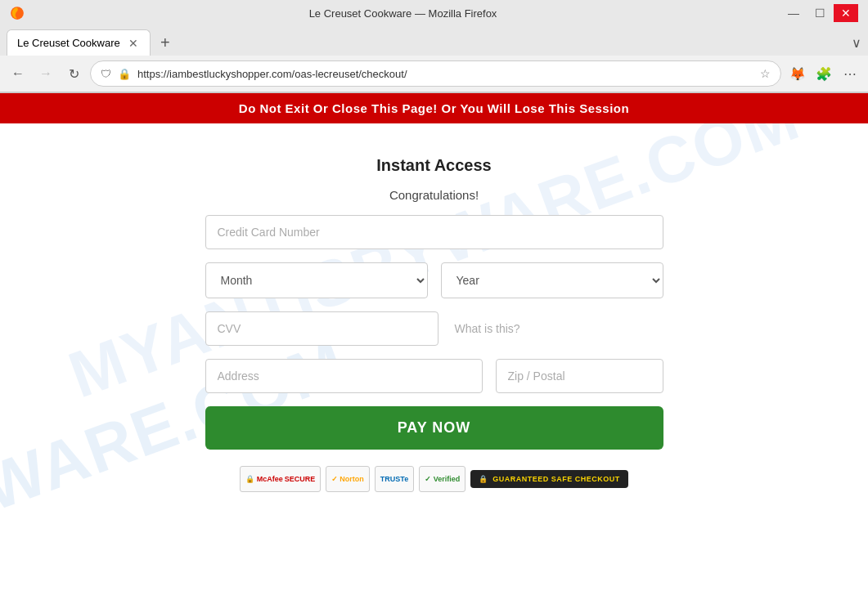 The height and width of the screenshot is (591, 868). Describe the element at coordinates (133, 43) in the screenshot. I see `tab-close-button: ✕` at that location.